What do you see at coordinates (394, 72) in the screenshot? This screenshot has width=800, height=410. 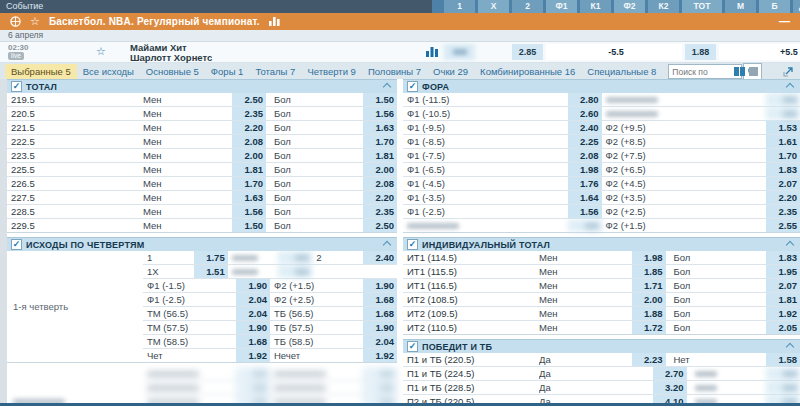 I see `tab-Половины 7: Половины 7` at bounding box center [394, 72].